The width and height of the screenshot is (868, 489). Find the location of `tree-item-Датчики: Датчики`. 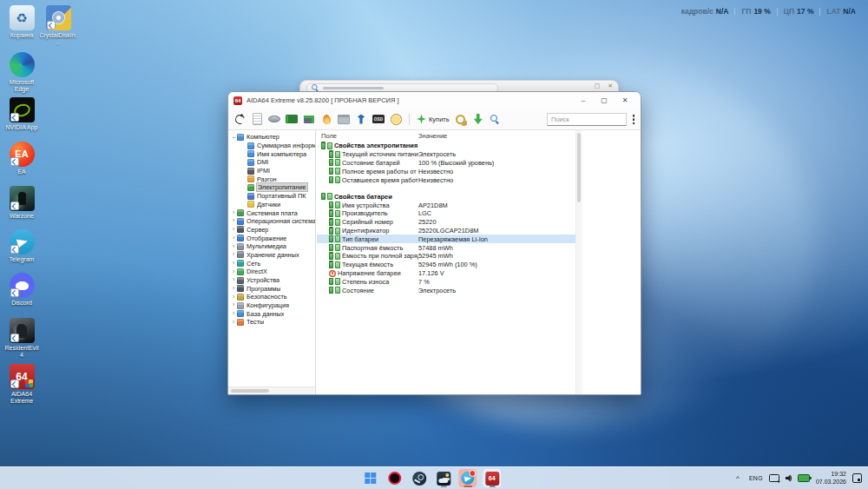

tree-item-Датчики: Датчики is located at coordinates (272, 205).